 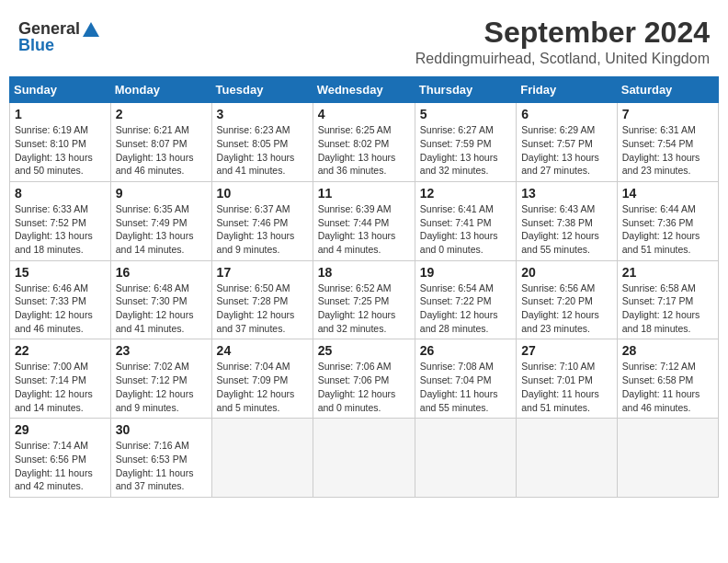 I want to click on sunset-text: Sunset: 7:06 PM, so click(x=354, y=380).